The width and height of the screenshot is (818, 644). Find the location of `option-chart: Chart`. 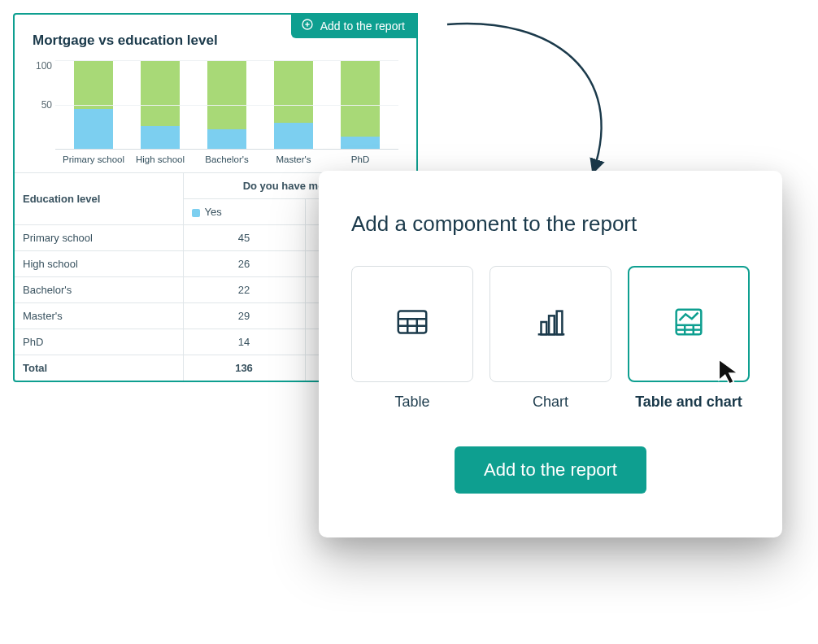

option-chart: Chart is located at coordinates (550, 338).